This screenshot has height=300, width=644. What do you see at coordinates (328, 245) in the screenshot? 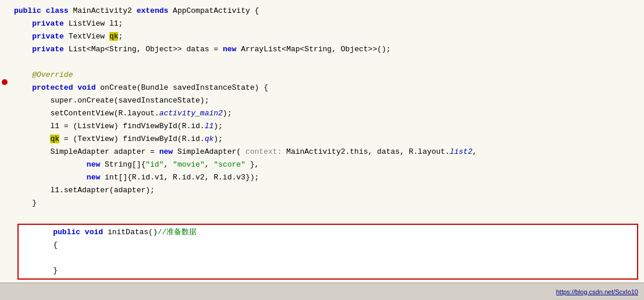
I see `code-line-19: {` at bounding box center [328, 245].